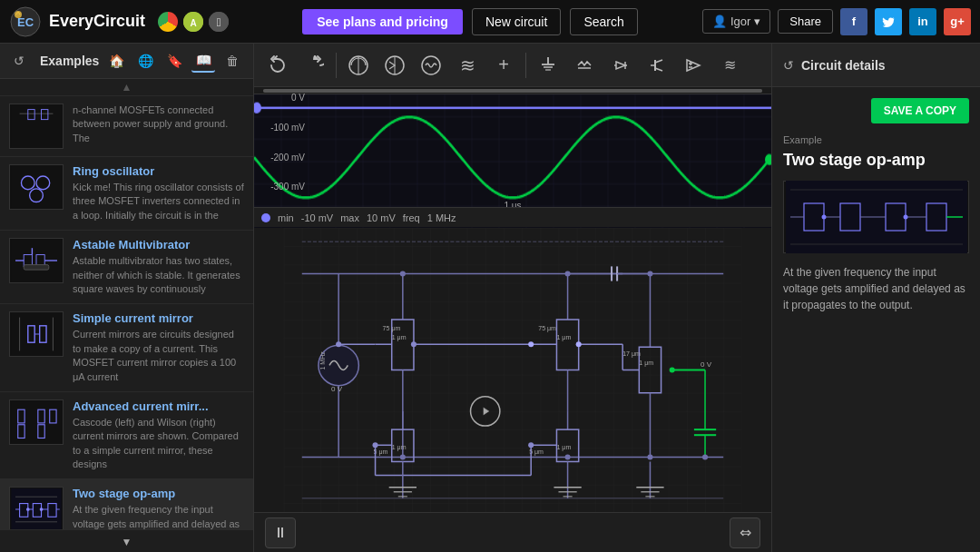 This screenshot has width=980, height=552. I want to click on svg-text: 0 V, so click(338, 389).